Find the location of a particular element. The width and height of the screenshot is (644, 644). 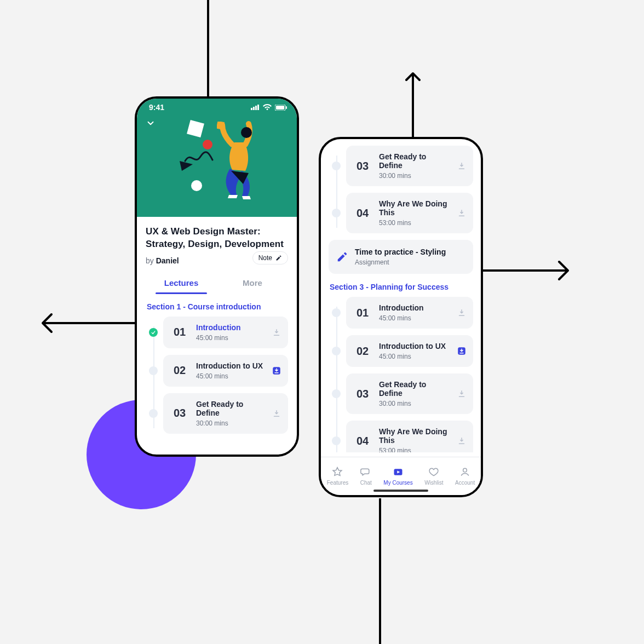

pencil-icon is located at coordinates (342, 257).